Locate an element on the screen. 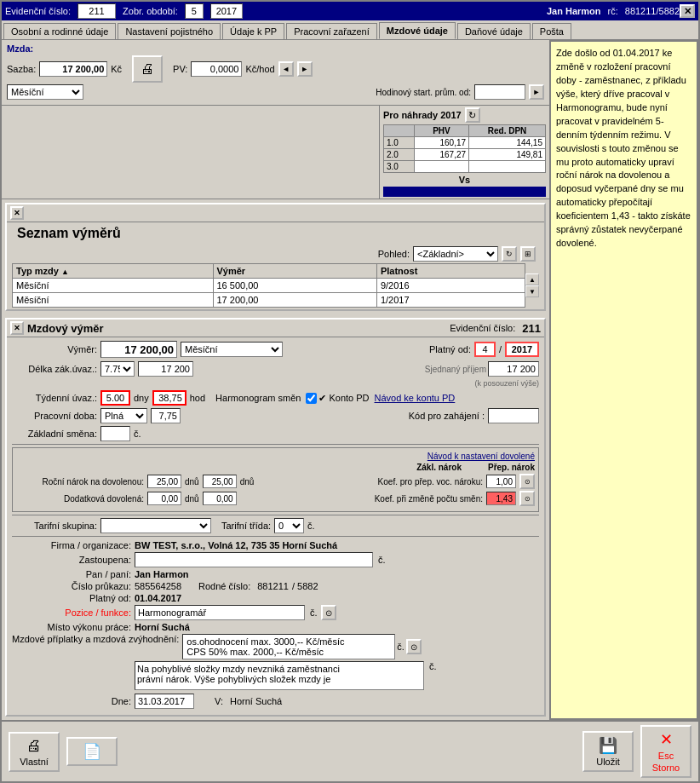 Image resolution: width=700 pixels, height=783 pixels. konto-pd-checkbox-label: ✔ Konto PD is located at coordinates (337, 399).